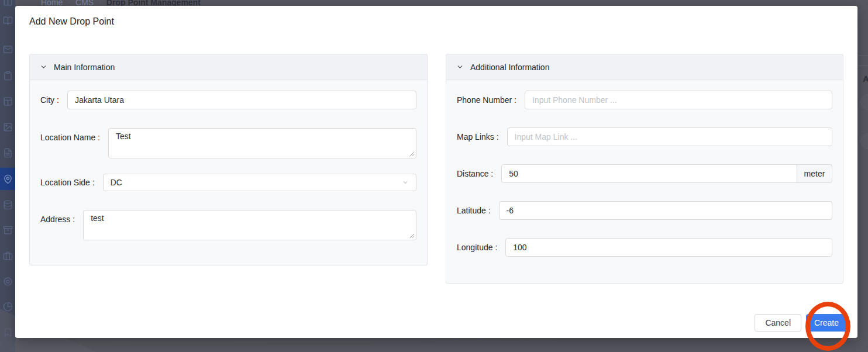 This screenshot has width=868, height=352. What do you see at coordinates (71, 22) in the screenshot?
I see `modal-title: Add New Drop Point` at bounding box center [71, 22].